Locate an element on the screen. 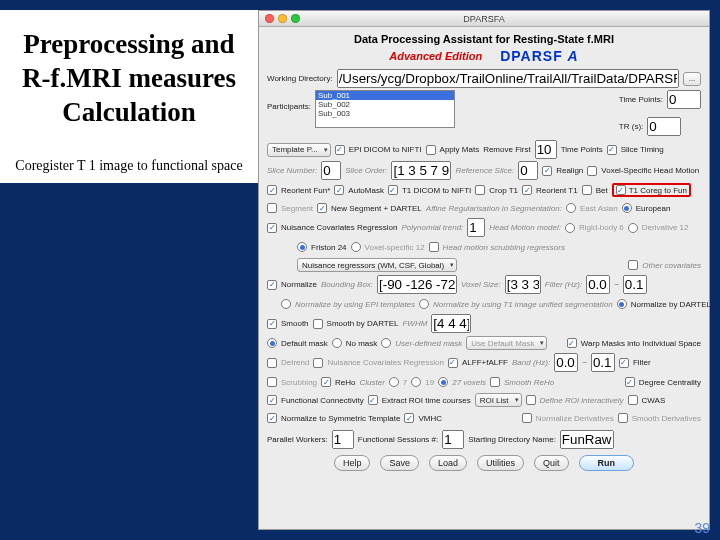  tr-label: TR (s): is located at coordinates (631, 126).